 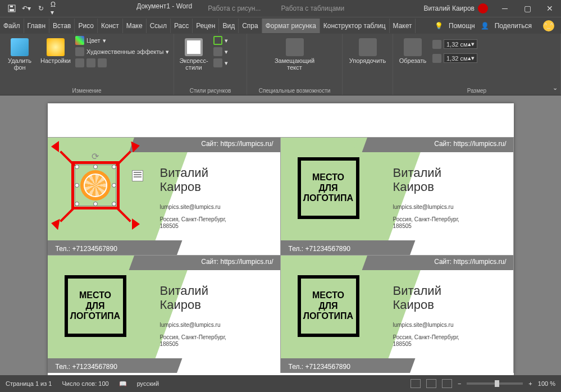 I want to click on print-layout-icon, so click(x=431, y=384).